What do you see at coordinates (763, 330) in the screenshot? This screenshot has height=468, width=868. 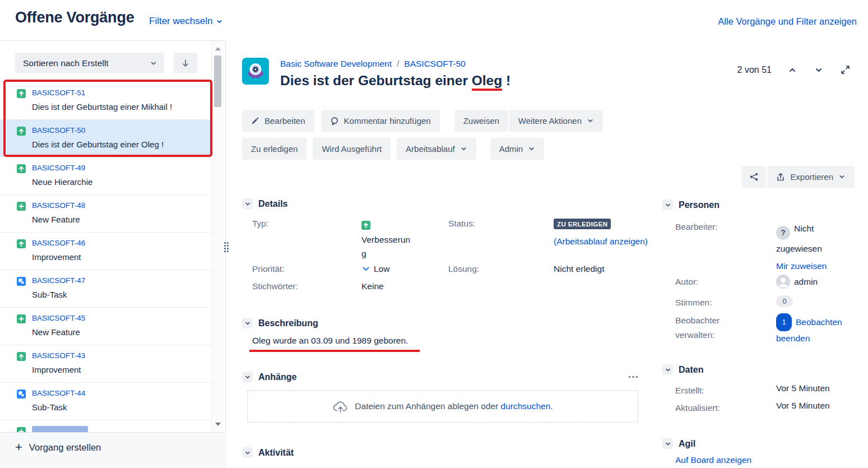 I see `watchers-field: Beobachter verwalten: 1Beobachten beende…` at bounding box center [763, 330].